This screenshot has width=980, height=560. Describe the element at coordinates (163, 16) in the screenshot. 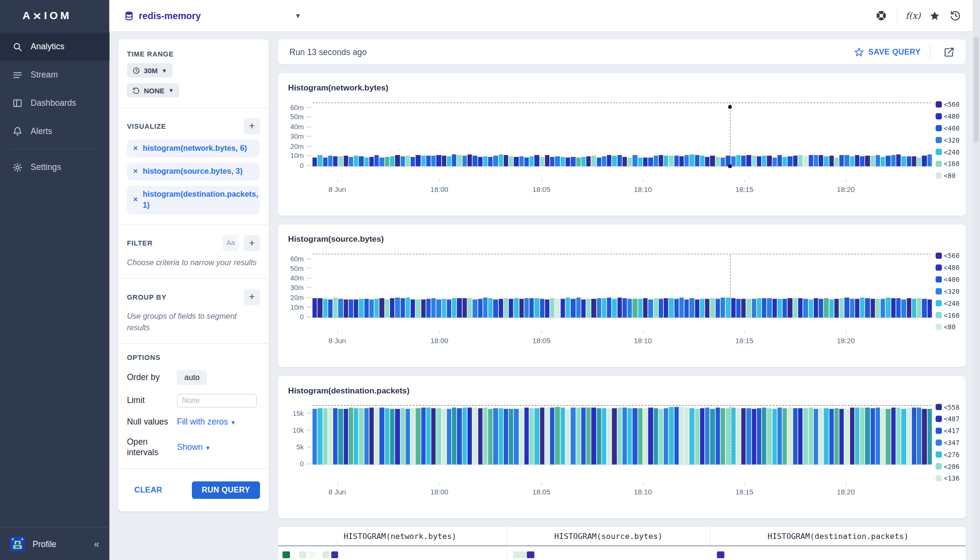

I see `dataset-selector: redis-memory` at that location.